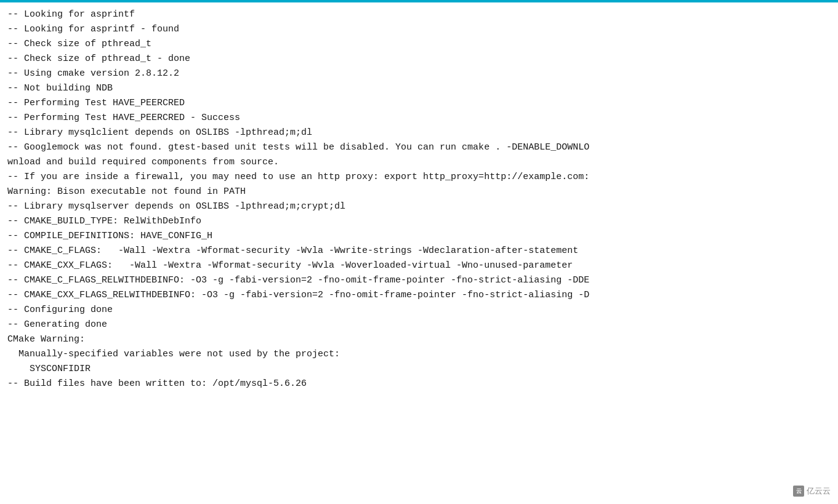  I want to click on terminal-line: -- CMAKE_CXX_FLAGS_RELWITHDEBINFO: -O3 -…, so click(419, 295).